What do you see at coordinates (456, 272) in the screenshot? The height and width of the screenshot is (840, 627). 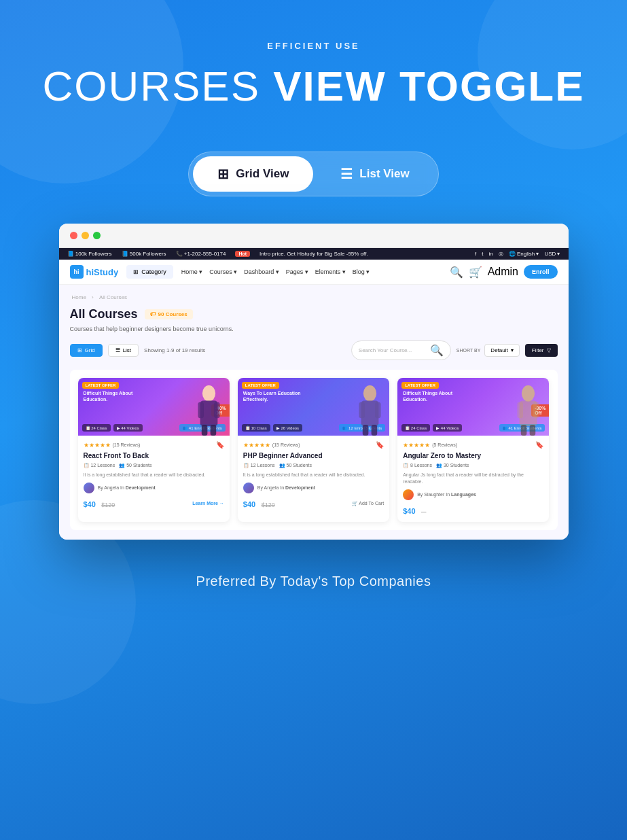 I see `search-icon: 🔍` at bounding box center [456, 272].